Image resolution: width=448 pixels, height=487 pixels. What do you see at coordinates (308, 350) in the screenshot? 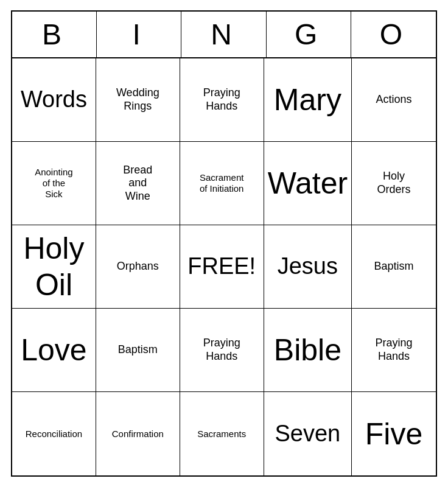
I see `cell-text: Bible` at bounding box center [308, 350].